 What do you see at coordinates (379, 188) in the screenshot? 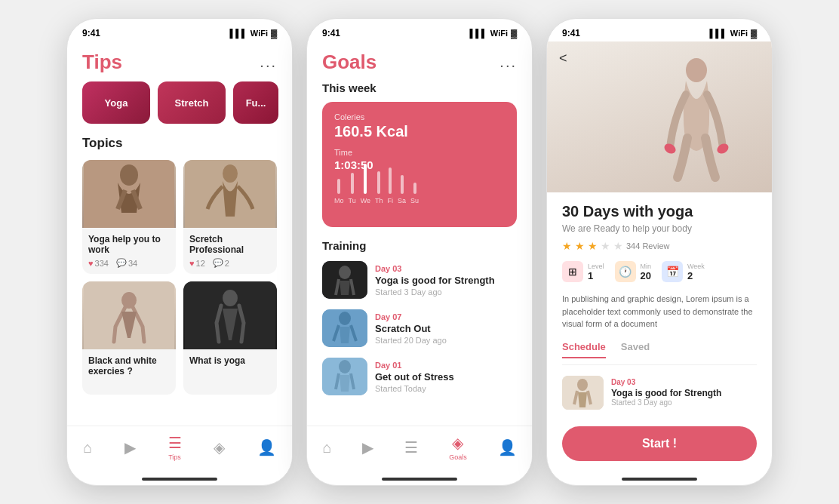
I see `chart-bar-wrap-3: Th` at bounding box center [379, 188].